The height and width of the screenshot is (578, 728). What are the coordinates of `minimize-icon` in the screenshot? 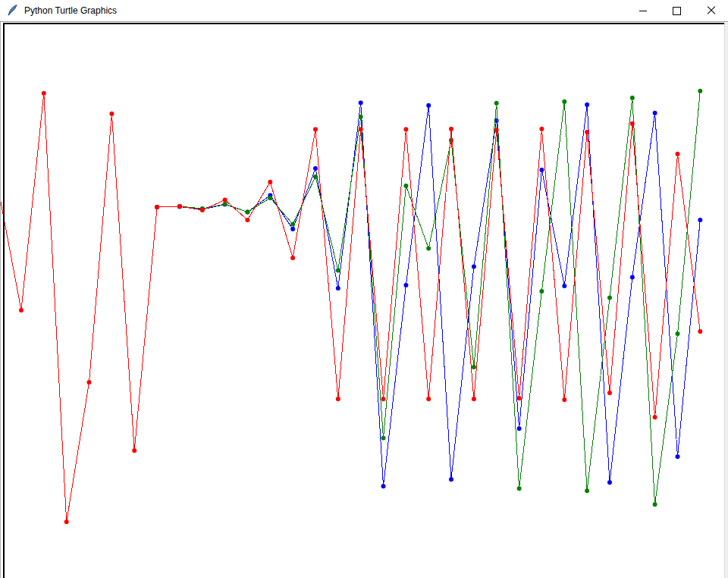 It's located at (643, 11).